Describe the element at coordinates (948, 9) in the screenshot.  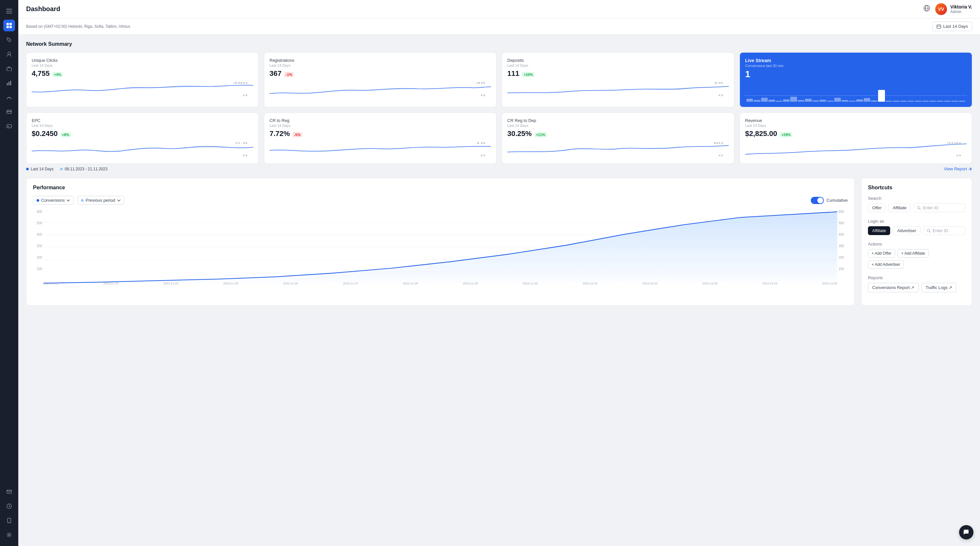
I see `header-right: VV Viktoria V. Admin` at that location.